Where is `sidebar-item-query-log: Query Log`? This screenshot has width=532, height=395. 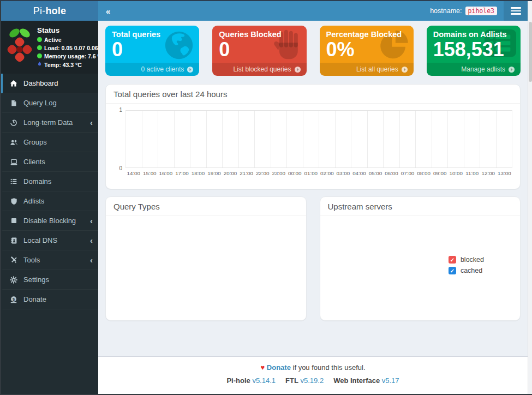 sidebar-item-query-log: Query Log is located at coordinates (50, 103).